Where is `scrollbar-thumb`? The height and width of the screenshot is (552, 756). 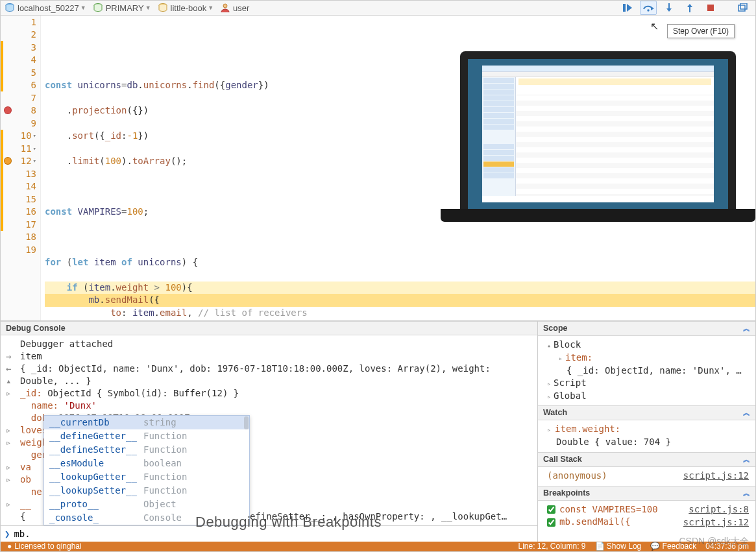 scrollbar-thumb is located at coordinates (247, 423).